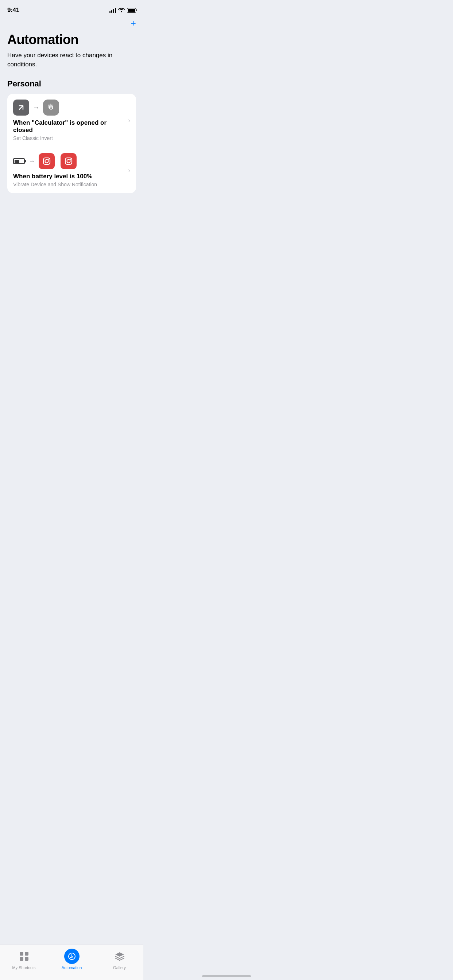  Describe the element at coordinates (72, 25) in the screenshot. I see `top-bar: +` at that location.